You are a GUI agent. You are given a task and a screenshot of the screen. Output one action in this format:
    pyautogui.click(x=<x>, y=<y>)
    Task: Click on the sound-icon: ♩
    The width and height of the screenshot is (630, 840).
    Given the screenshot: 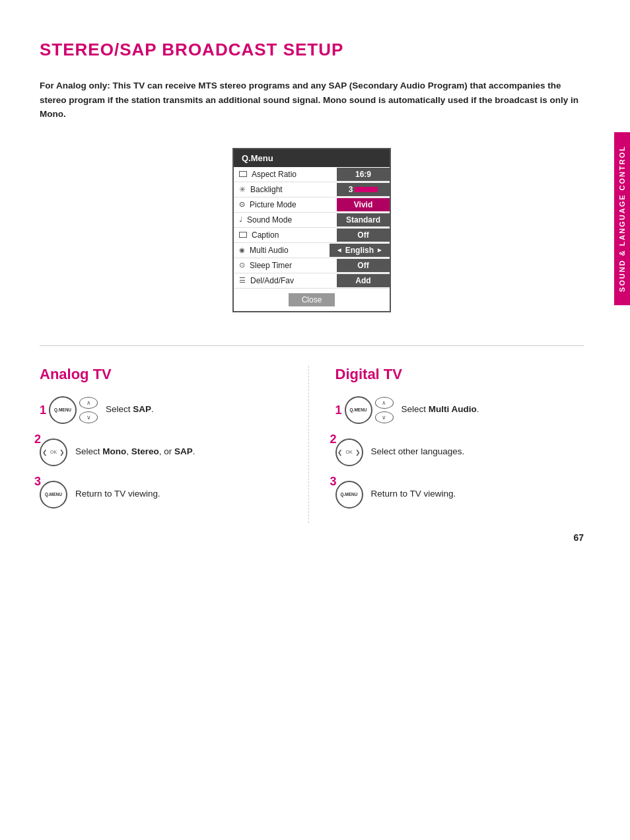 What is the action you would take?
    pyautogui.click(x=240, y=219)
    